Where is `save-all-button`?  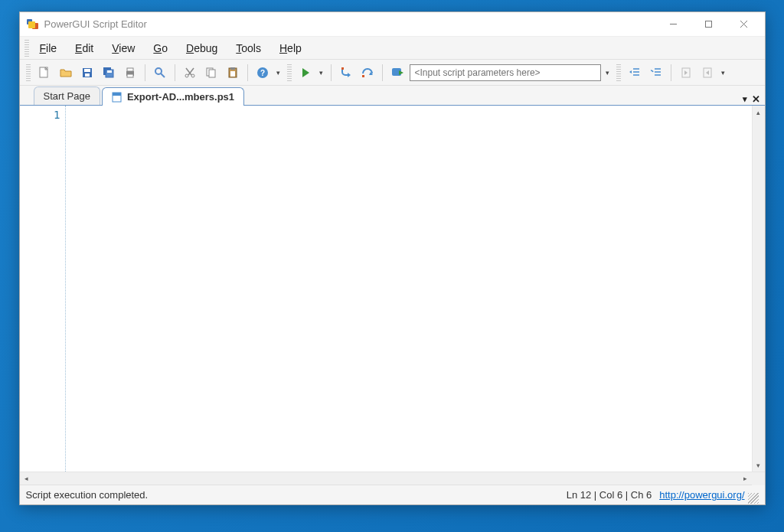 save-all-button is located at coordinates (109, 73).